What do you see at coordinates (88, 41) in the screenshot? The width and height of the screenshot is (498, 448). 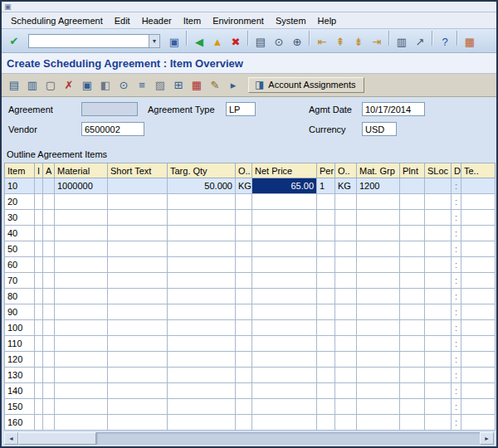 I see `command-field` at bounding box center [88, 41].